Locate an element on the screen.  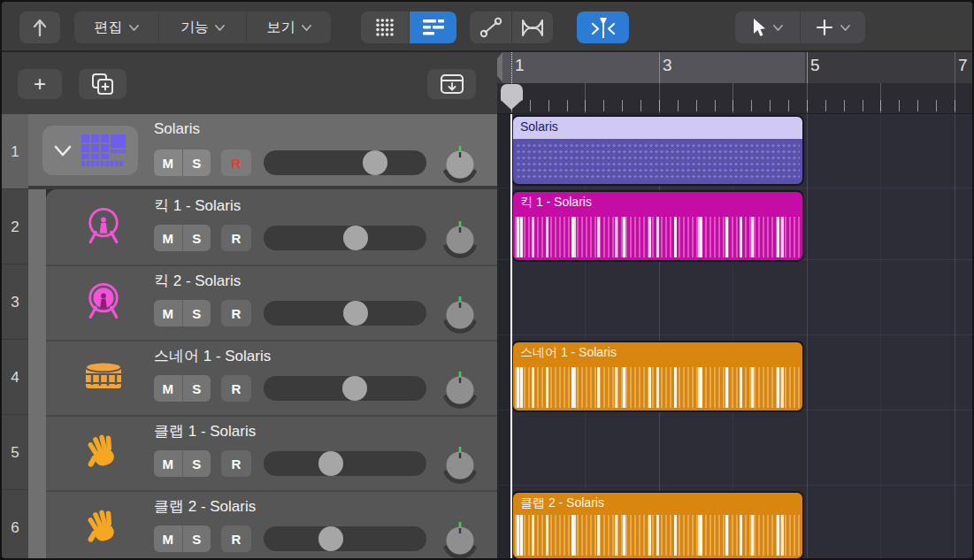
secondary-tool-menu is located at coordinates (832, 27).